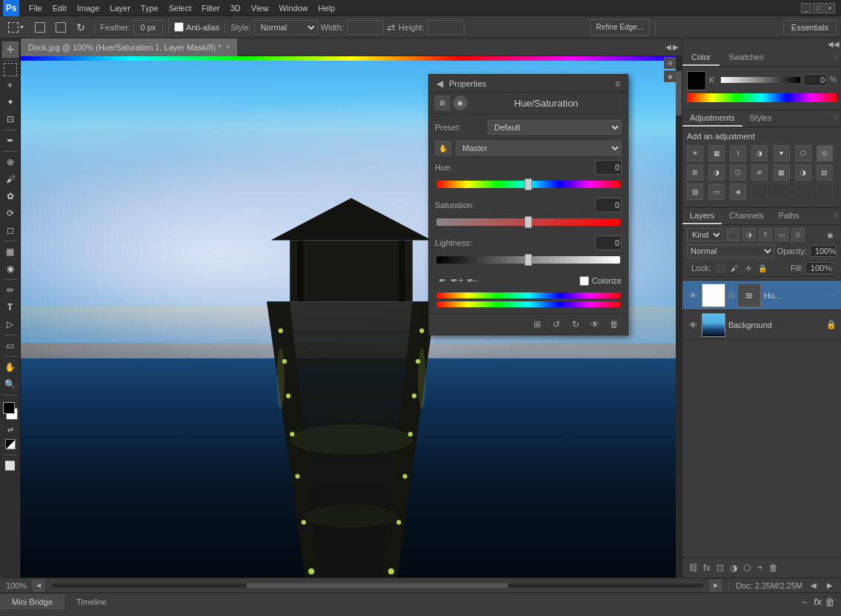 The image size is (841, 616). Describe the element at coordinates (619, 27) in the screenshot. I see `refine-edge-btn: Refine Edge...` at that location.